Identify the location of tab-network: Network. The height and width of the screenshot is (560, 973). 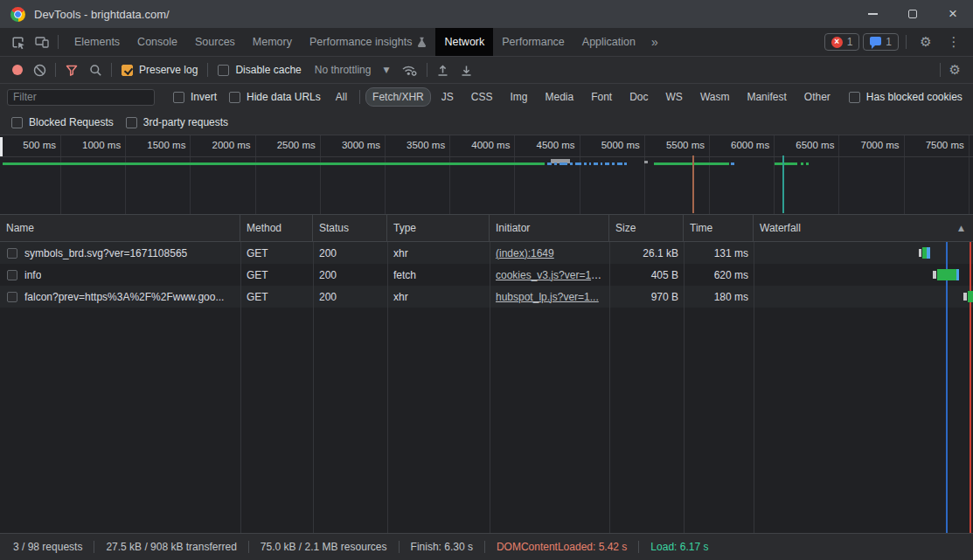
(464, 42).